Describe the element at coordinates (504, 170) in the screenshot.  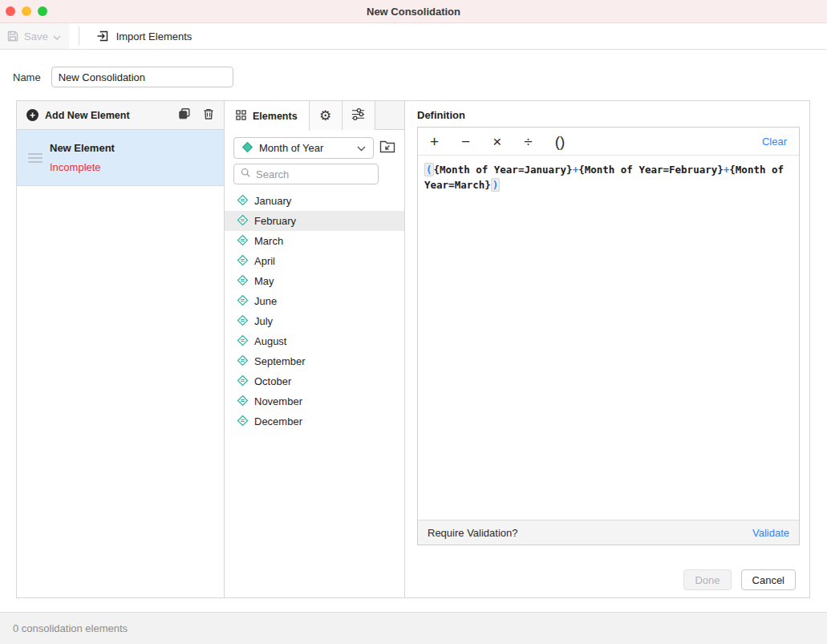
I see `formula-token-term: {Month of Year=January}` at that location.